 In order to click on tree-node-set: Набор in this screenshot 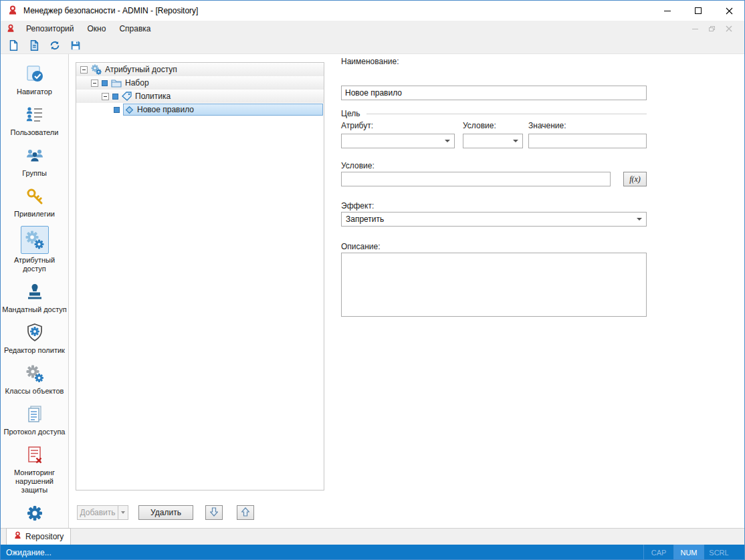, I will do `click(200, 83)`.